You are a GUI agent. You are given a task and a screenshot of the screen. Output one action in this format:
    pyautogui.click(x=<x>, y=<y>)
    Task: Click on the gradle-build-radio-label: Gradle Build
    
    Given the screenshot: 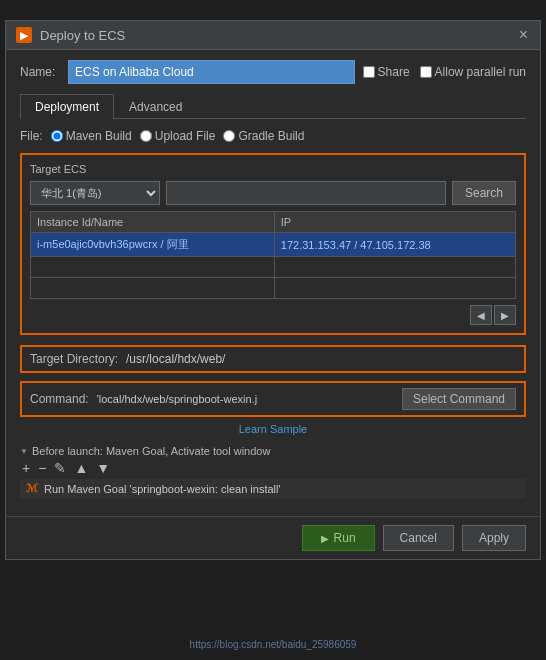 What is the action you would take?
    pyautogui.click(x=264, y=136)
    